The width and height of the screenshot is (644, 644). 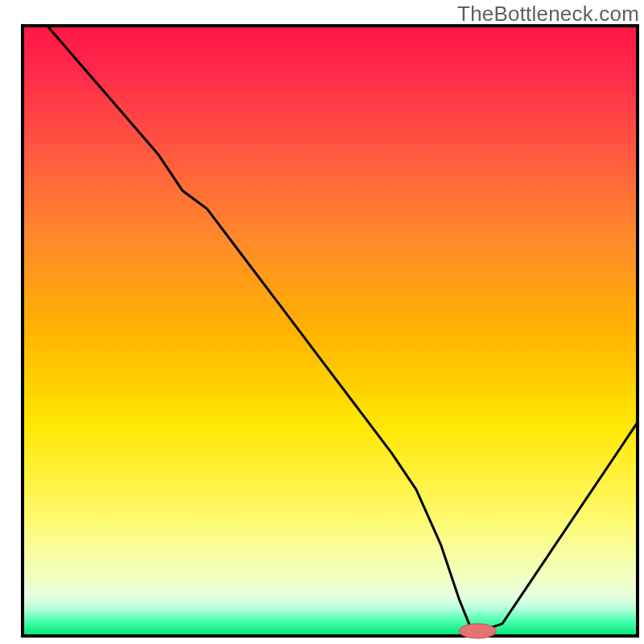 What do you see at coordinates (477, 631) in the screenshot?
I see `optimum-marker` at bounding box center [477, 631].